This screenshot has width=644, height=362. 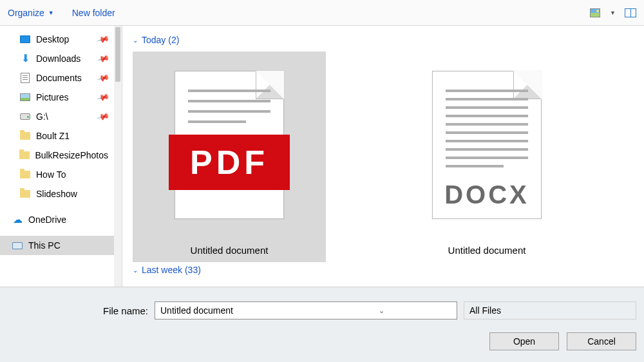 I want to click on view-dropdown-icon: ▼, so click(x=613, y=13).